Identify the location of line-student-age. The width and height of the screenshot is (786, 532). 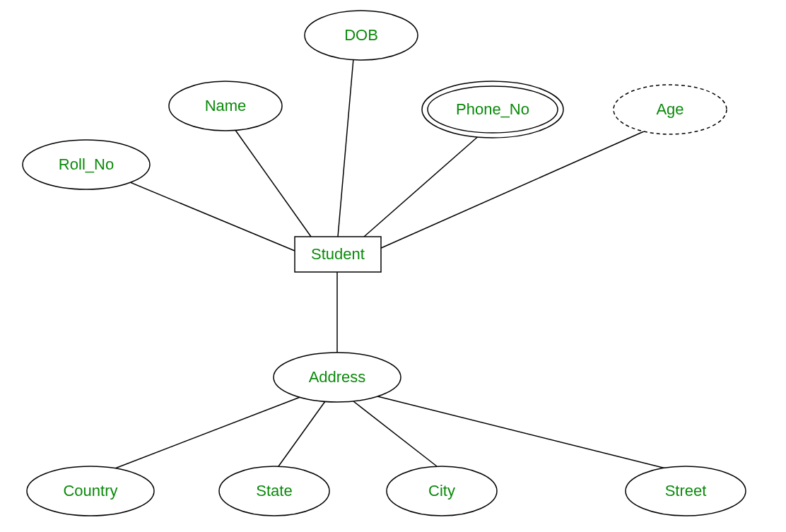
(515, 189).